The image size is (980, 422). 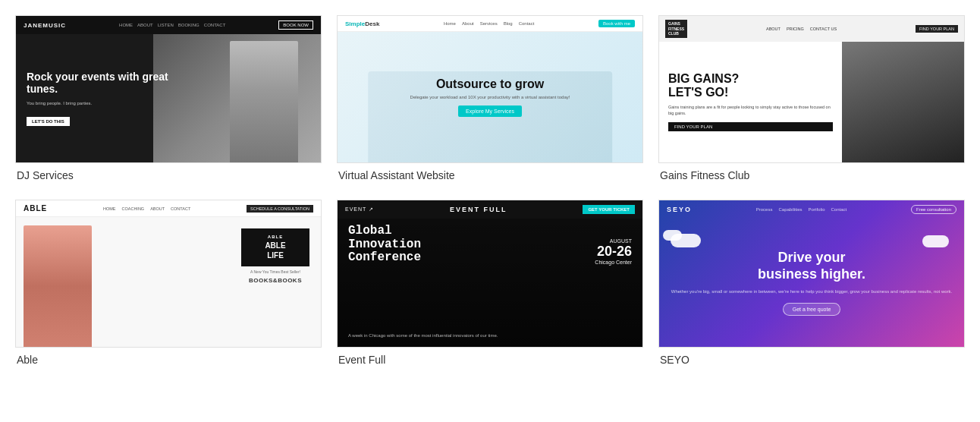 What do you see at coordinates (49, 121) in the screenshot?
I see `janemusic-cta-button: LET'S DO THIS` at bounding box center [49, 121].